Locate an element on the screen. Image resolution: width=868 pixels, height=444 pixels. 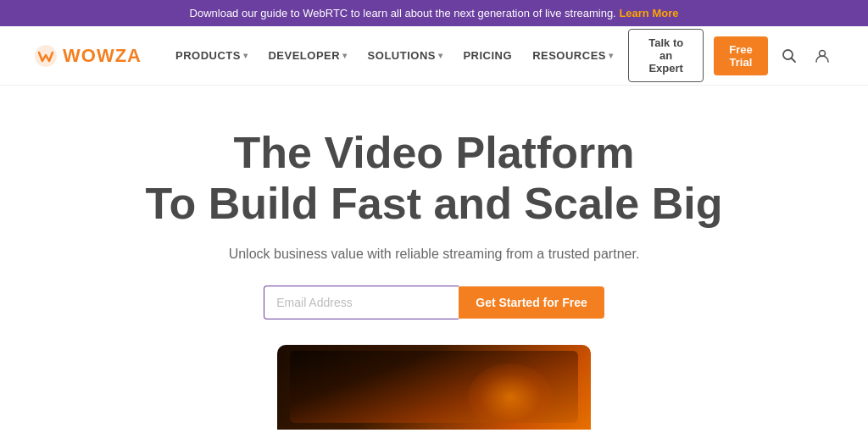
preview-glow is located at coordinates (510, 393).